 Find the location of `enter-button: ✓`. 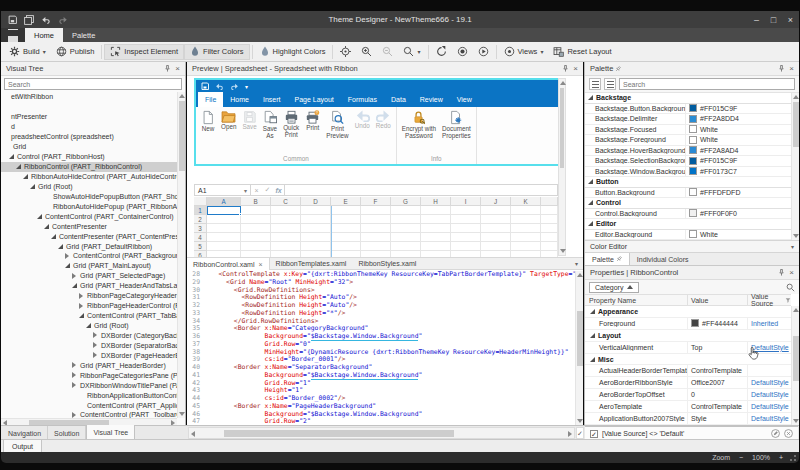

enter-button: ✓ is located at coordinates (268, 190).